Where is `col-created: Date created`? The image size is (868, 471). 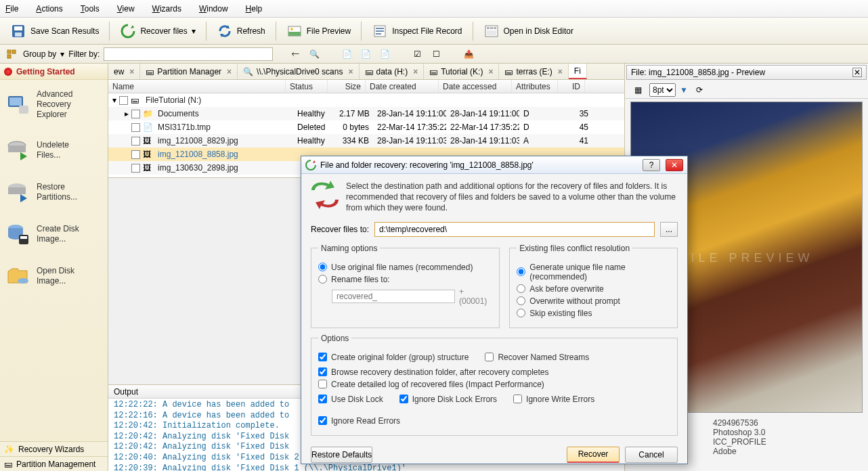
col-created: Date created is located at coordinates (402, 87).